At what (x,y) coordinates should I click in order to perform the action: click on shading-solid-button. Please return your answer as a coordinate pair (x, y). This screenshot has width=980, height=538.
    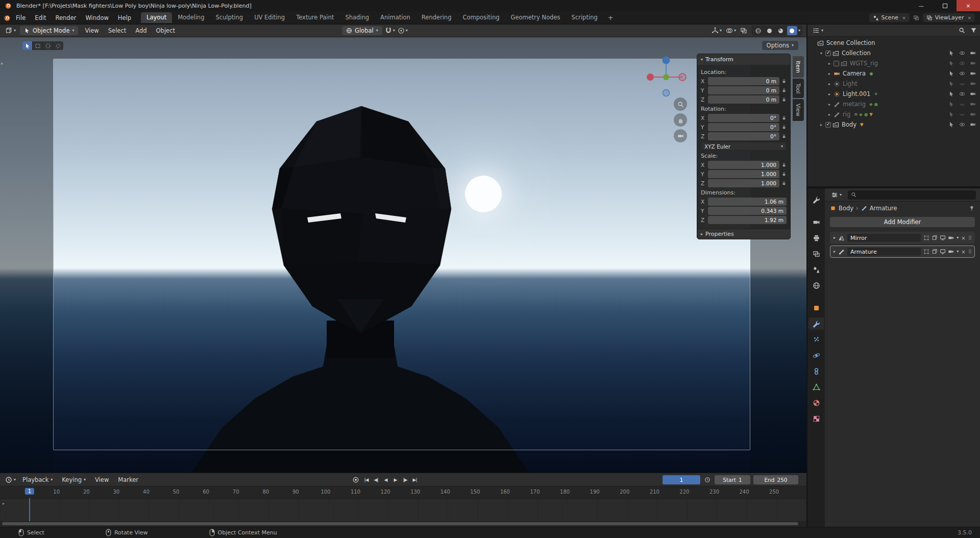
    Looking at the image, I should click on (770, 31).